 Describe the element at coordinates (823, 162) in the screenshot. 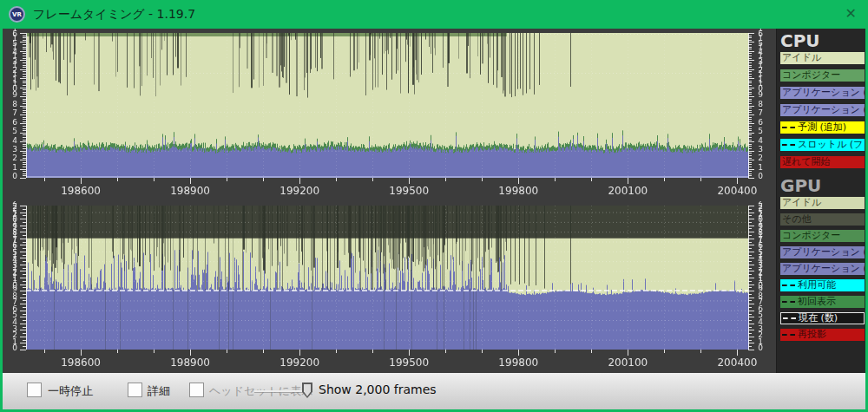

I see `legend-item: 遅れて開始` at that location.